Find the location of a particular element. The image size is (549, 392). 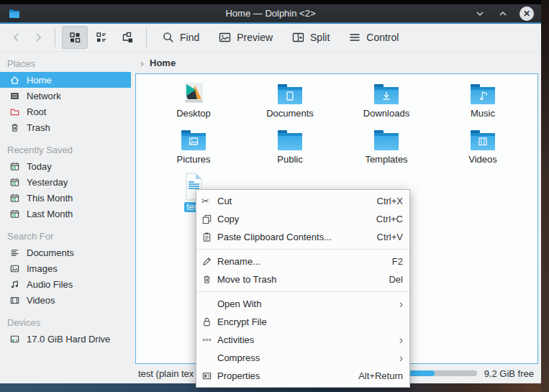

menu-item-shortcut: Ctrl+C is located at coordinates (390, 219).